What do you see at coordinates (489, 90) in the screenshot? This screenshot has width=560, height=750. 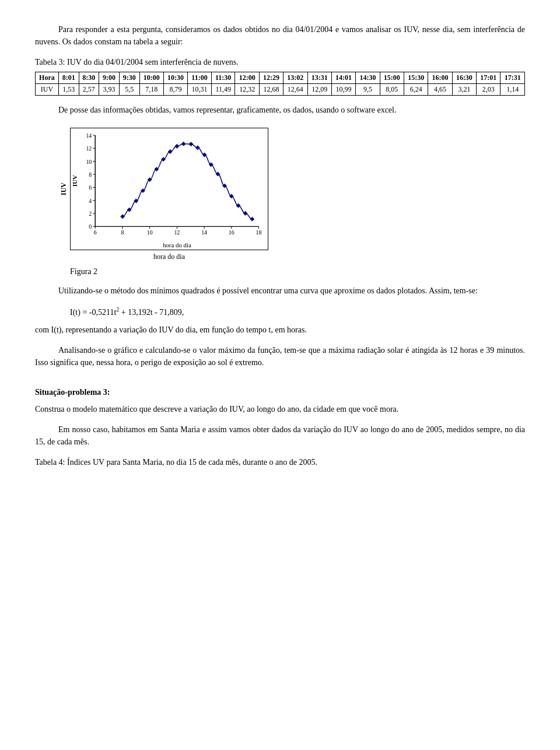 I see `table-cell: 2,03` at bounding box center [489, 90].